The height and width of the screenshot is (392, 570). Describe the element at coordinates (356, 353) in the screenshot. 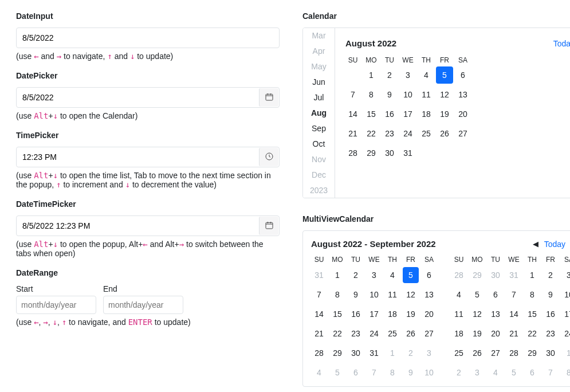

I see `multiview-day-cell: 30` at that location.